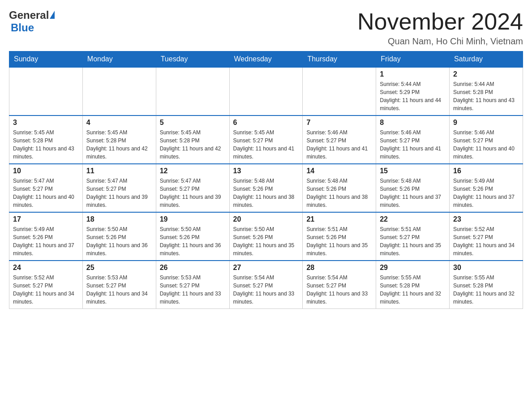 This screenshot has width=532, height=411. What do you see at coordinates (266, 91) in the screenshot?
I see `calendar-week-row: 1Sunrise: 5:44 AM Sunset: 5:29 PM Daylig…` at bounding box center [266, 91].